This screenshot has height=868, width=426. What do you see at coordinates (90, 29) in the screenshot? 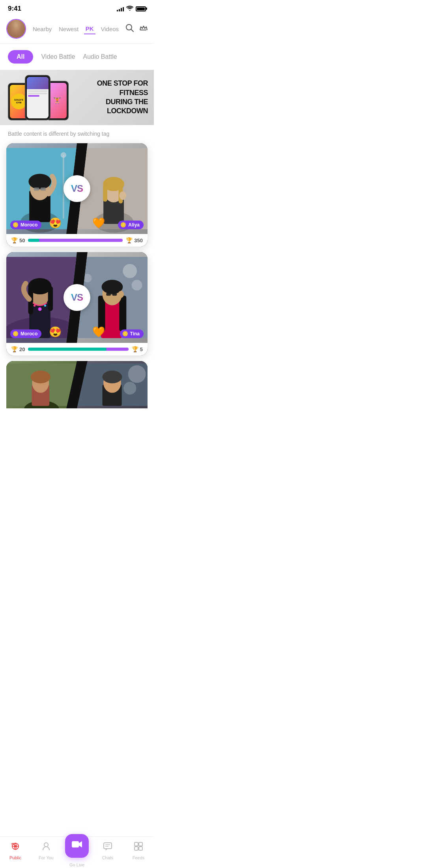
I see `nav-item-pk: PK` at bounding box center [90, 29].